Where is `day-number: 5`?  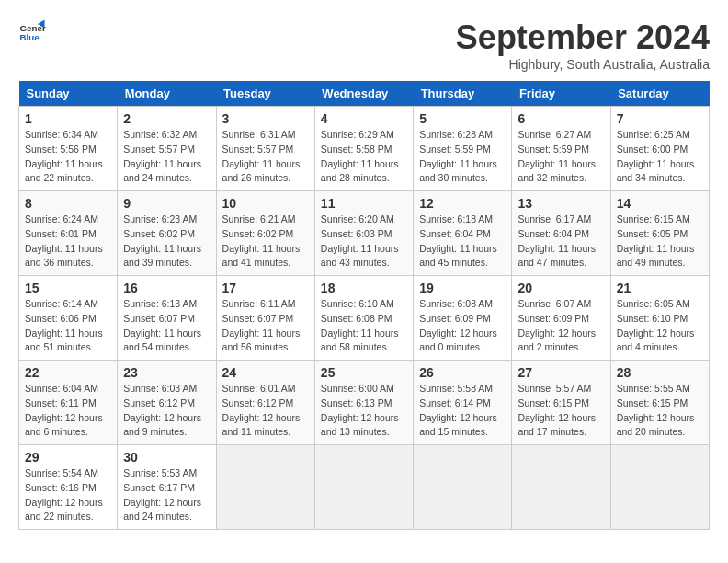 day-number: 5 is located at coordinates (462, 119).